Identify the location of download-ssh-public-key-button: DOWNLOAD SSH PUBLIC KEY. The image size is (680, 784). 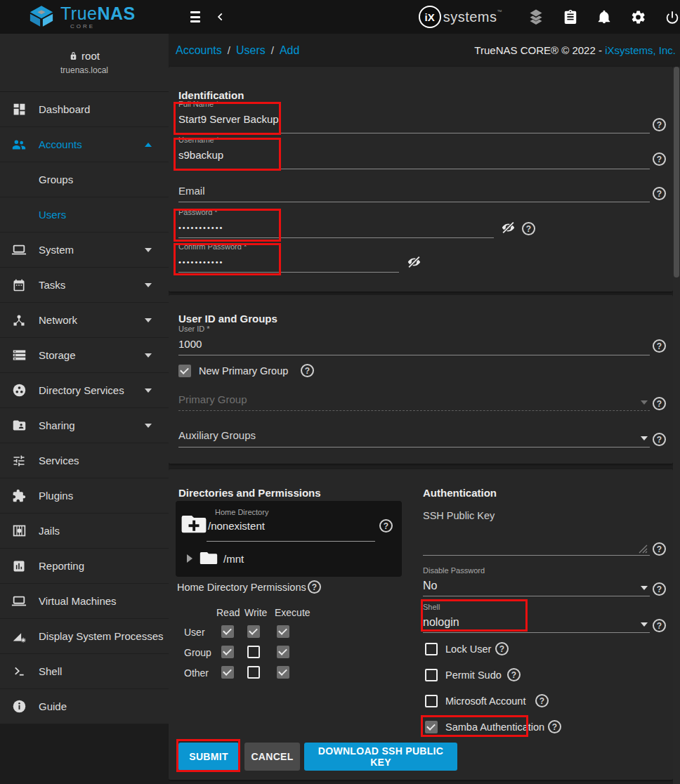
(381, 757).